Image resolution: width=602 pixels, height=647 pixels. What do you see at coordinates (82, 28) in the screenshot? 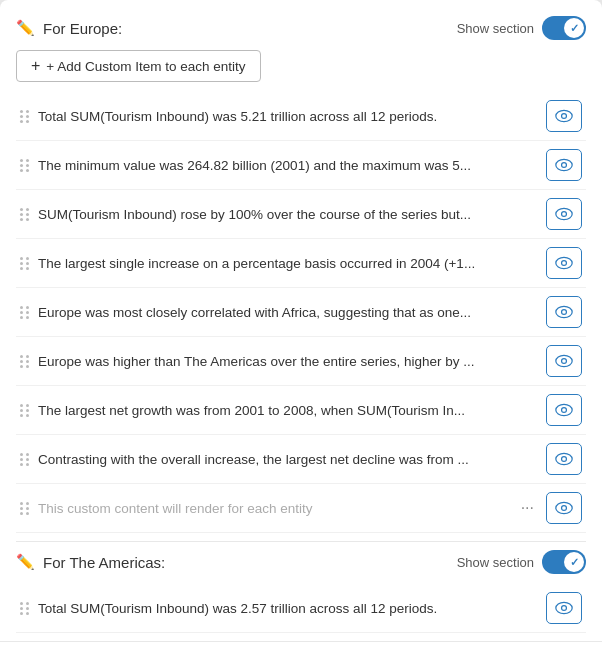
I see `section-label-europe: For Europe:` at bounding box center [82, 28].